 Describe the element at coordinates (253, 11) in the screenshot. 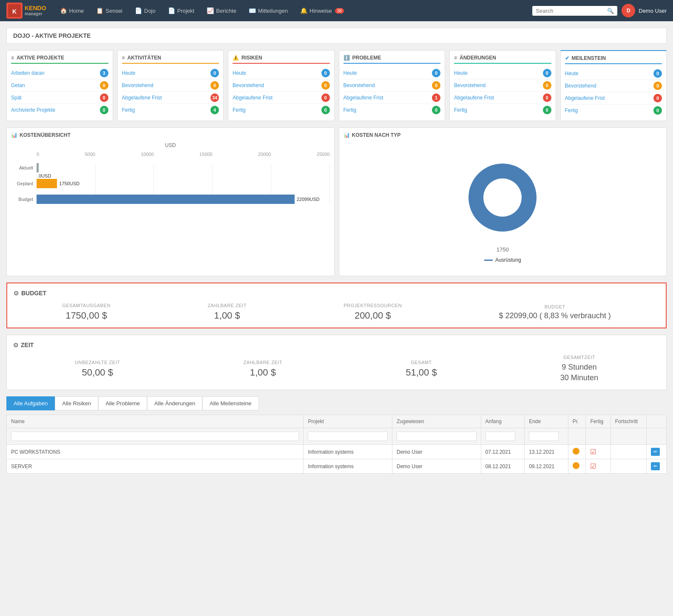

I see `mitteilungen-icon: ✉️` at that location.